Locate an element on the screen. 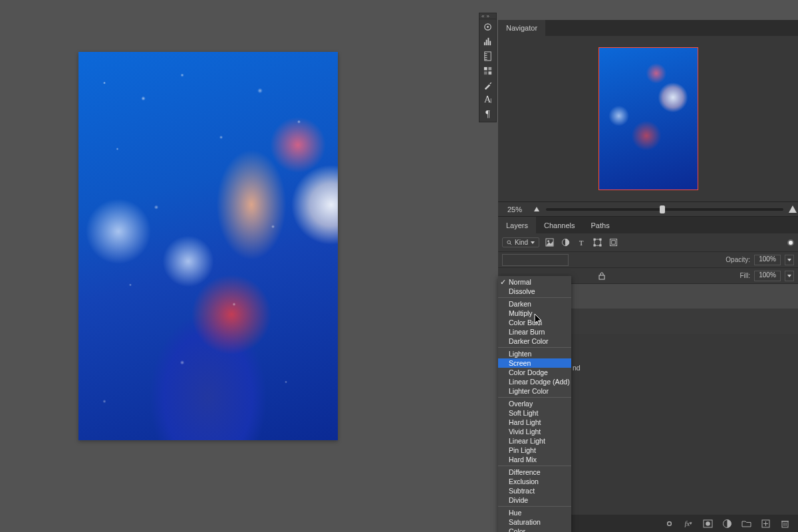  blend-mode-item-hard-mix: Hard Mix is located at coordinates (535, 460).